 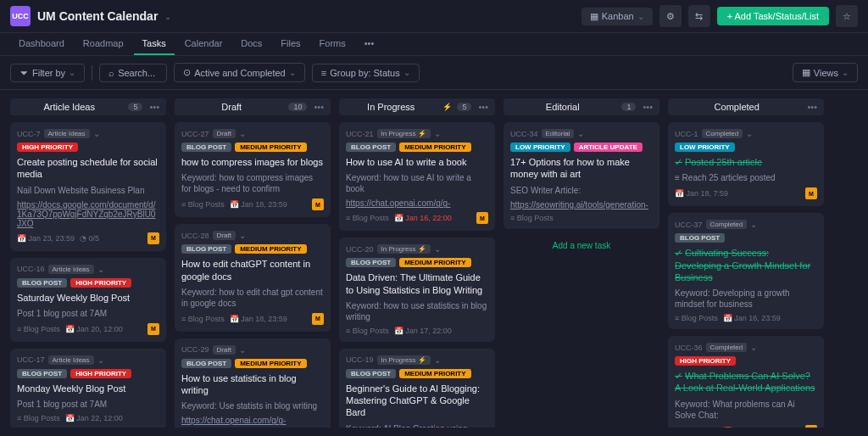 I want to click on column-header: Completed•••, so click(x=746, y=107).